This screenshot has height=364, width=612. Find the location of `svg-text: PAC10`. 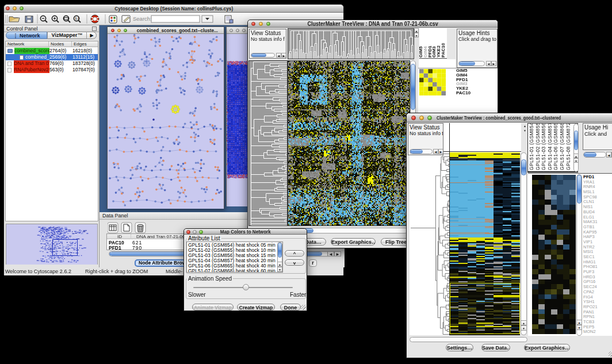

svg-text: PAC10 is located at coordinates (443, 50).